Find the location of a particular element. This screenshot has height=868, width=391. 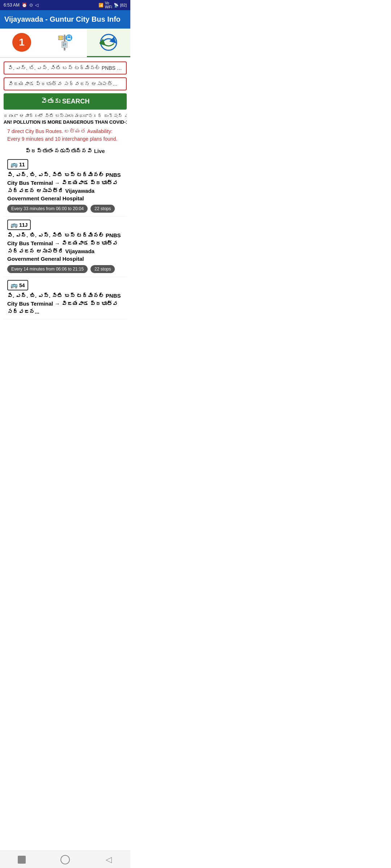

app-title: Vijayawada - Guntur City Bus Info is located at coordinates (62, 19).